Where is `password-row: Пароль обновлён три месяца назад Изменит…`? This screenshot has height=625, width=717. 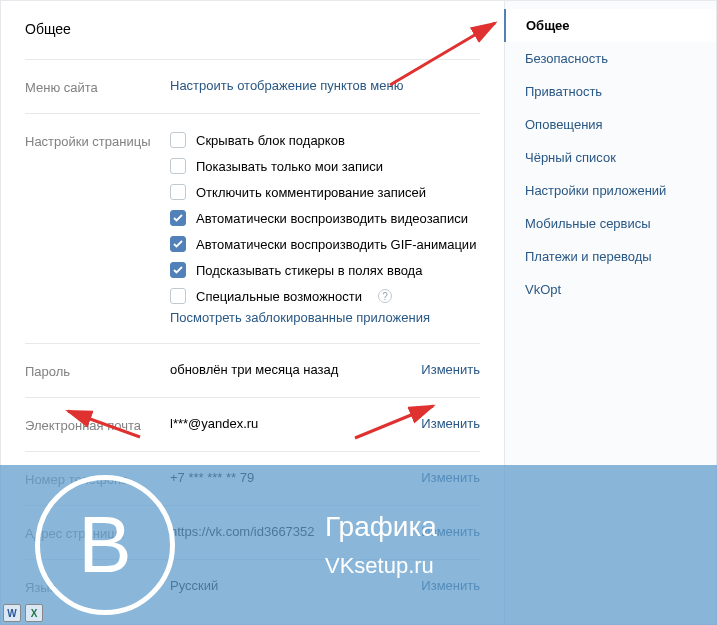 password-row: Пароль обновлён три месяца назад Изменит… is located at coordinates (252, 370).